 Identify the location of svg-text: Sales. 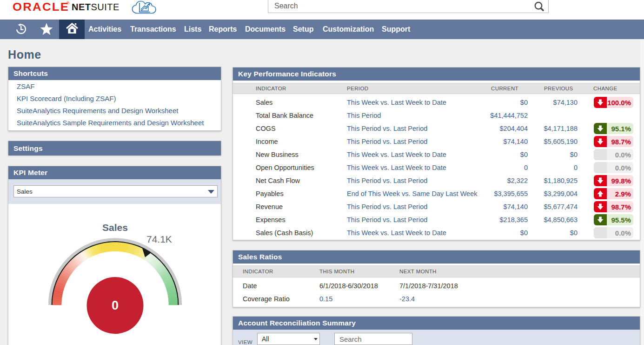
(115, 227).